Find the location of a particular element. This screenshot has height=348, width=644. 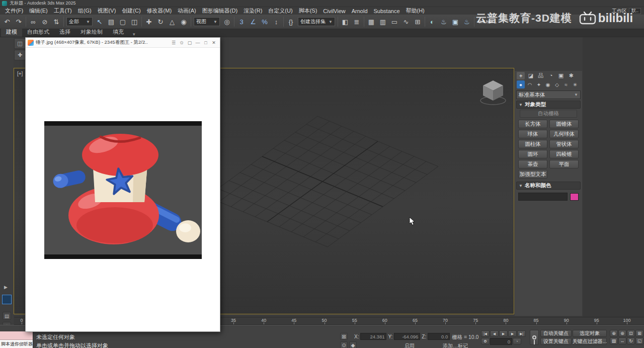

menu-item-7: 动画(A) is located at coordinates (187, 11).